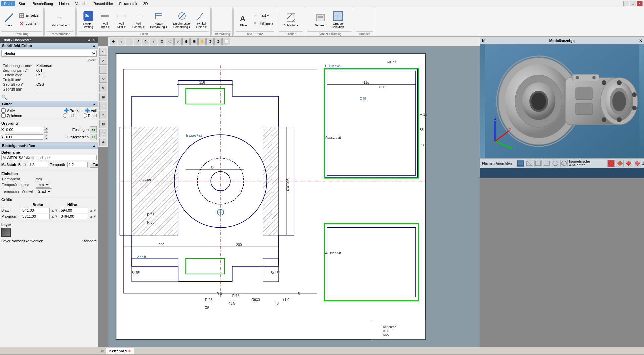 The width and height of the screenshot is (644, 355). I want to click on view-left-btn, so click(538, 163).